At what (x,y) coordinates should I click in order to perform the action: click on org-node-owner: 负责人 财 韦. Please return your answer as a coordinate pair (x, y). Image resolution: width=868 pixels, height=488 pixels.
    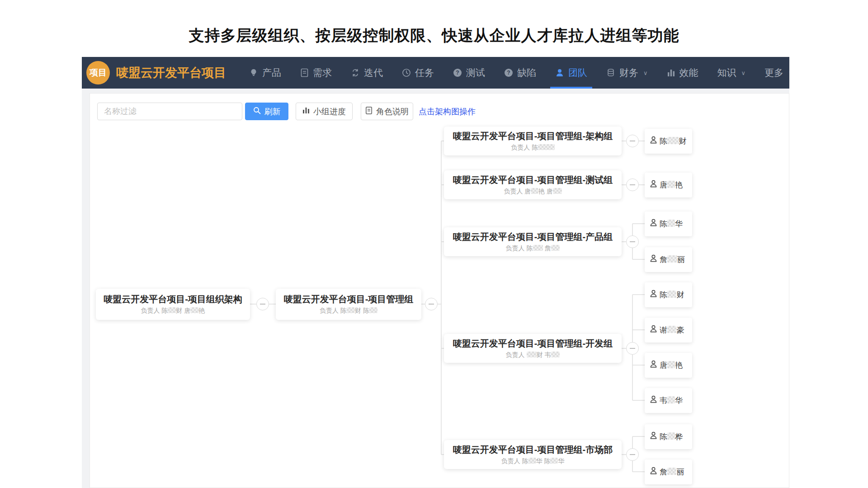
    Looking at the image, I should click on (533, 355).